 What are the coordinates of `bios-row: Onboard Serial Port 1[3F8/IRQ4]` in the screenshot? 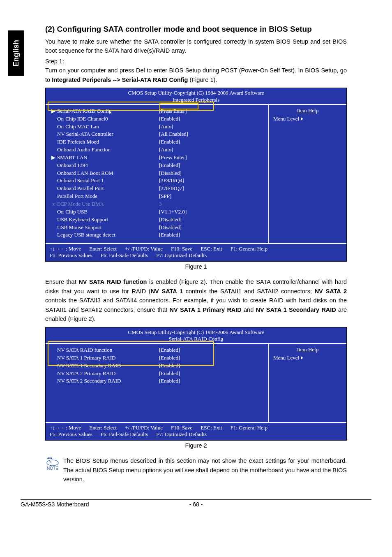 It's located at (157, 181).